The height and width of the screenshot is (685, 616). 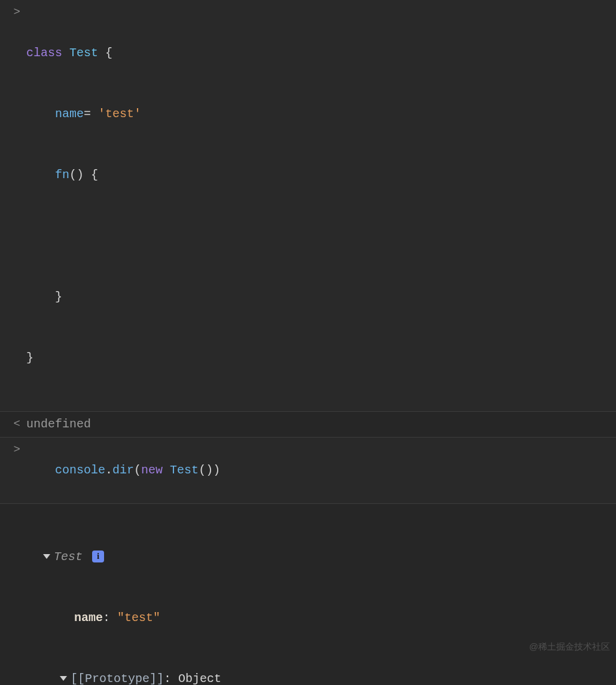 I want to click on console-output-row: < undefined, so click(x=308, y=424).